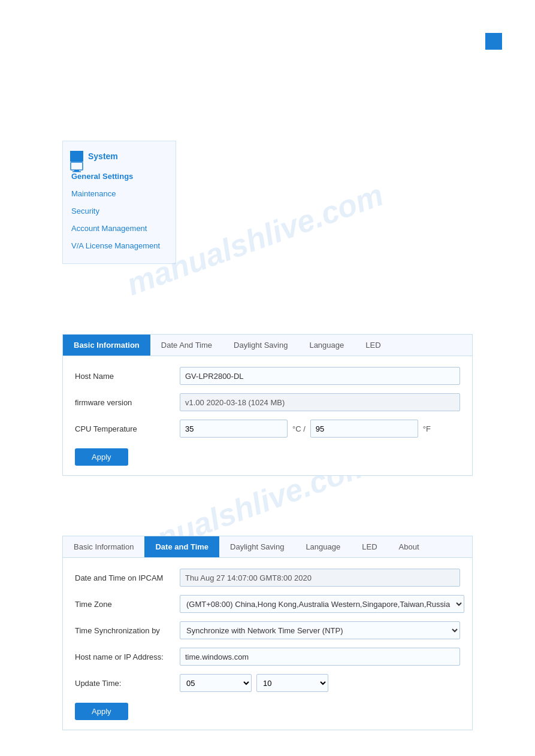 This screenshot has width=535, height=756. What do you see at coordinates (320, 402) in the screenshot?
I see `firmware-version-input` at bounding box center [320, 402].